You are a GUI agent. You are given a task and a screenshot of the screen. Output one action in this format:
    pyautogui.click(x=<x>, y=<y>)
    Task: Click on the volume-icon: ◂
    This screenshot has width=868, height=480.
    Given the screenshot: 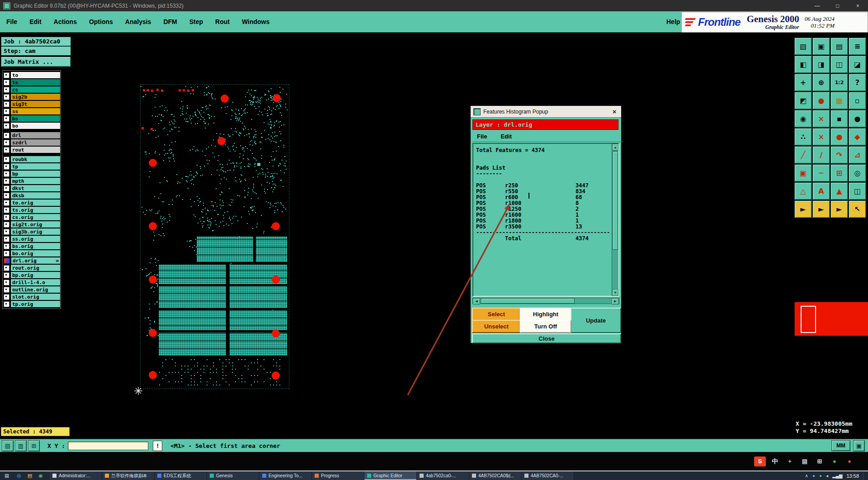 What is the action you would take?
    pyautogui.click(x=827, y=476)
    